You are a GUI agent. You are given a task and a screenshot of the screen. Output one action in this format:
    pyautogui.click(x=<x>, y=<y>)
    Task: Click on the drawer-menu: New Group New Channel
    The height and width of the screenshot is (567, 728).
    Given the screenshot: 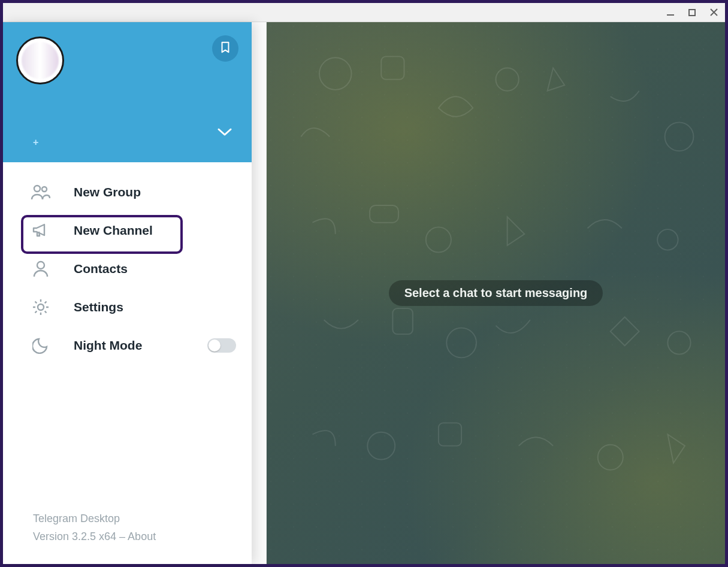 What is the action you would take?
    pyautogui.click(x=127, y=263)
    